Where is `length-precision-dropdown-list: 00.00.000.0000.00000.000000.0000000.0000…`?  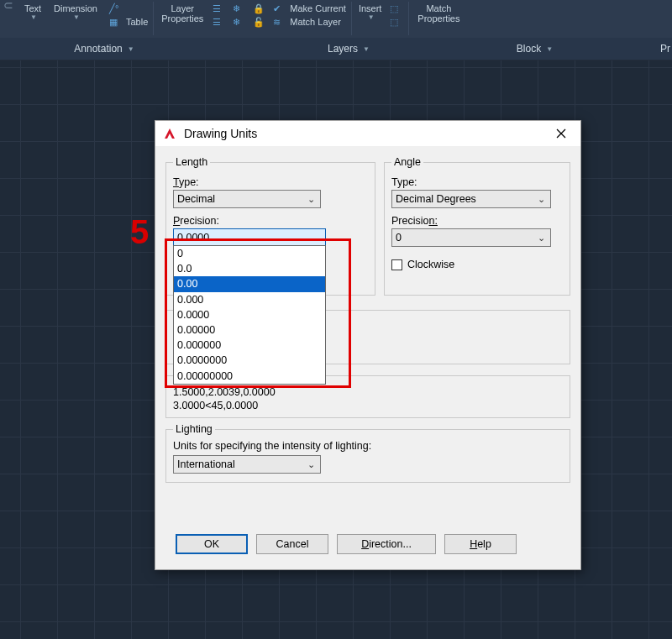
length-precision-dropdown-list: 00.00.000.0000.00000.000000.0000000.0000… is located at coordinates (249, 315).